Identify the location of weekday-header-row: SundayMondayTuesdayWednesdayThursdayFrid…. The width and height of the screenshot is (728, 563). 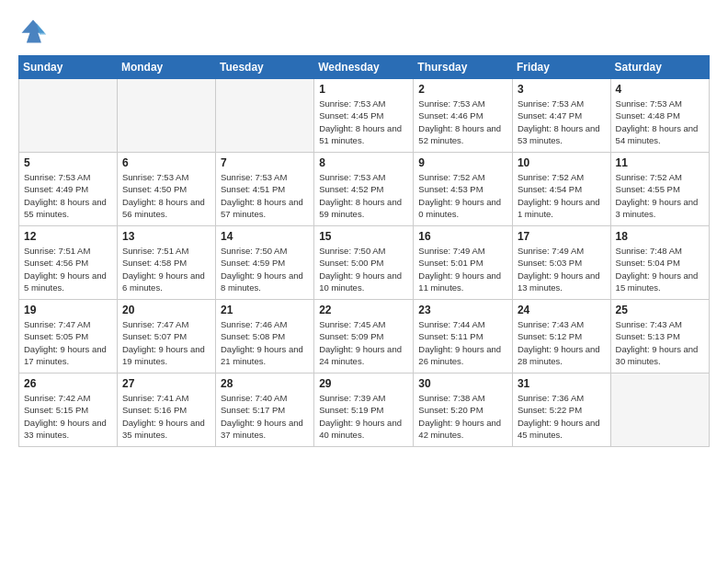
(364, 68).